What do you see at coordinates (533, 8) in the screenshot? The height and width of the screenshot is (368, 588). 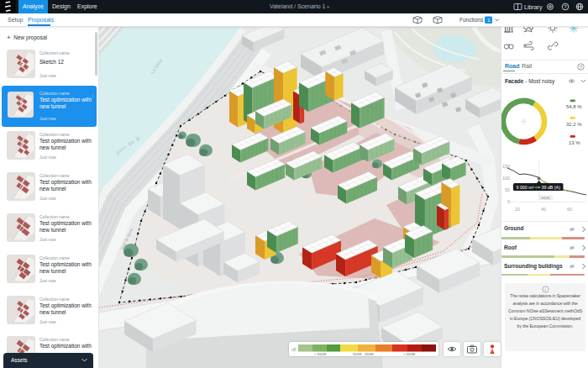 I see `svg-text: Library` at bounding box center [533, 8].